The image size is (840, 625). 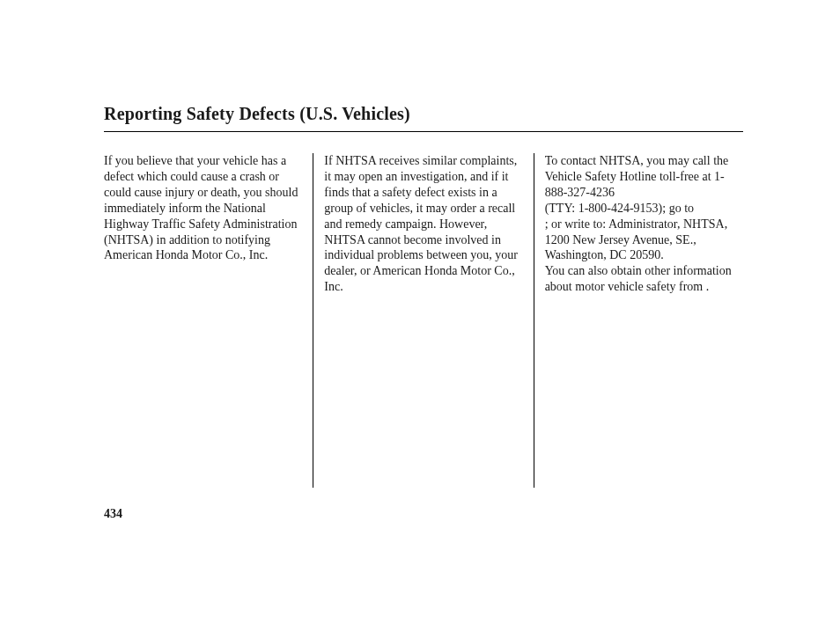 I want to click on column-3-text: To contact NHTSA, you may call the Vehic…, so click(x=645, y=224).